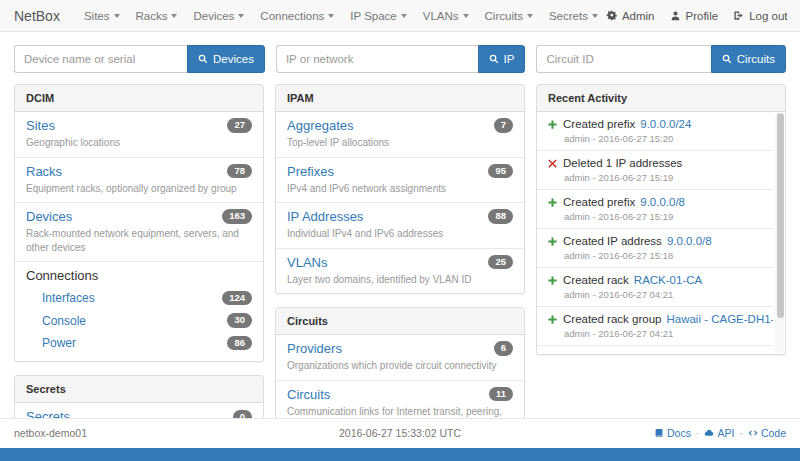 Image resolution: width=800 pixels, height=461 pixels. Describe the element at coordinates (612, 16) in the screenshot. I see `gear-icon` at that location.